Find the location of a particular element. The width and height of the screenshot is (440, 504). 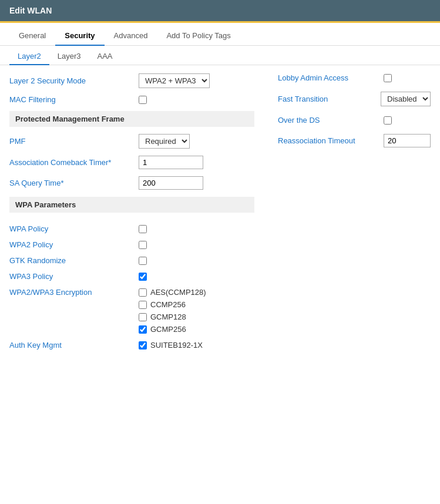

sub-tab-layer2: Layer2 is located at coordinates (29, 56).